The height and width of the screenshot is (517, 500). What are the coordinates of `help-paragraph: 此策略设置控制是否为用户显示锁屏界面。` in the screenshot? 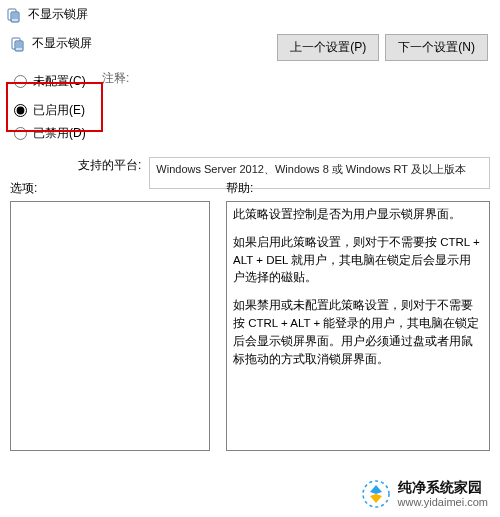 It's located at (358, 215).